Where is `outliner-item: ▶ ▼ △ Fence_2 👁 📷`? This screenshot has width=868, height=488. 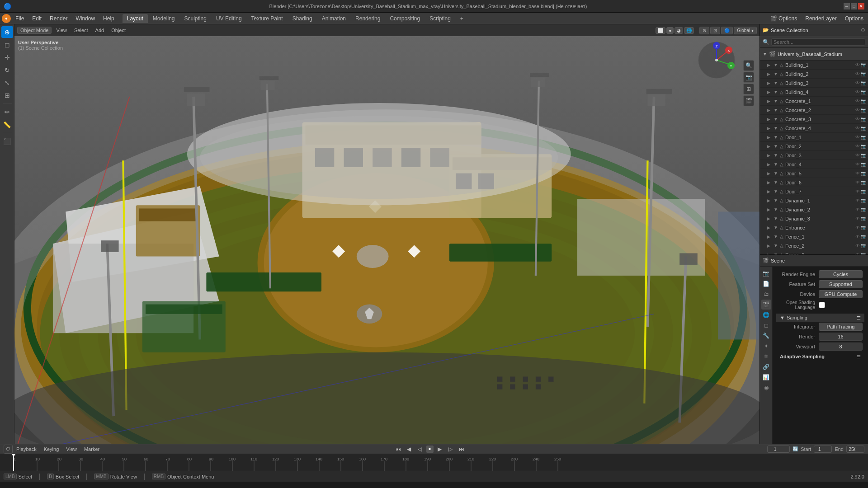 outliner-item: ▶ ▼ △ Fence_2 👁 📷 is located at coordinates (814, 246).